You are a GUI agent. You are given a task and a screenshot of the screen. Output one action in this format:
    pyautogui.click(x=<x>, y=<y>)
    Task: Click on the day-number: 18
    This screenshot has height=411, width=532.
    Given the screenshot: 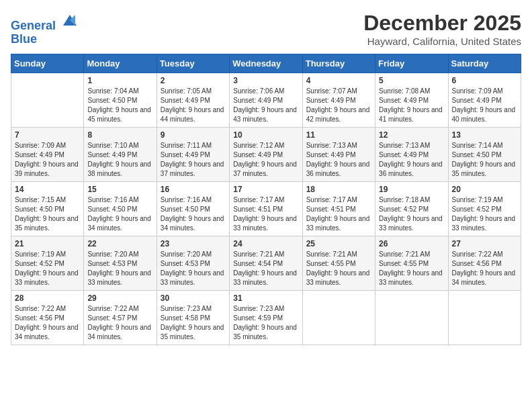 What is the action you would take?
    pyautogui.click(x=339, y=189)
    